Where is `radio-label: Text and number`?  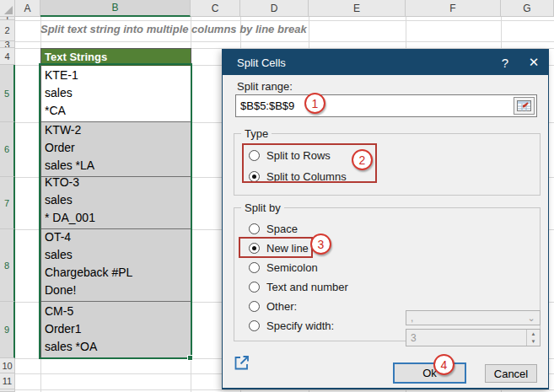 radio-label: Text and number is located at coordinates (307, 287).